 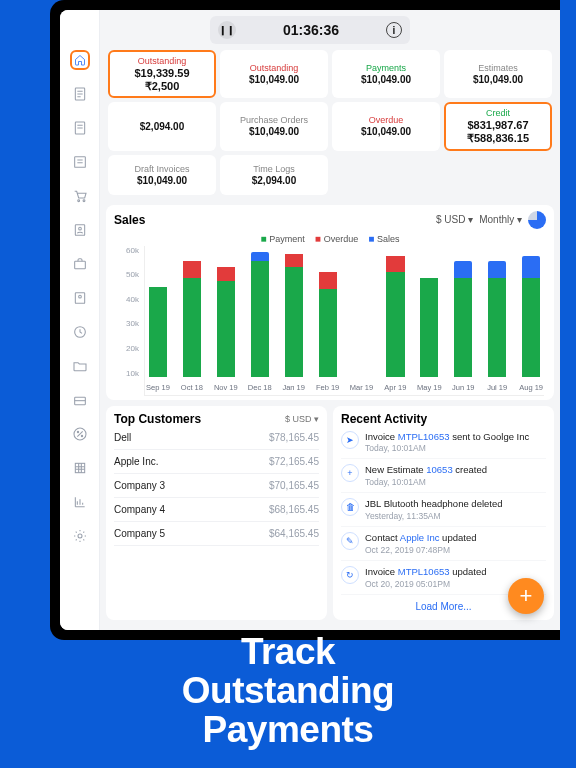 I want to click on stat-card: Time Logs$2,094.00, so click(x=274, y=175).